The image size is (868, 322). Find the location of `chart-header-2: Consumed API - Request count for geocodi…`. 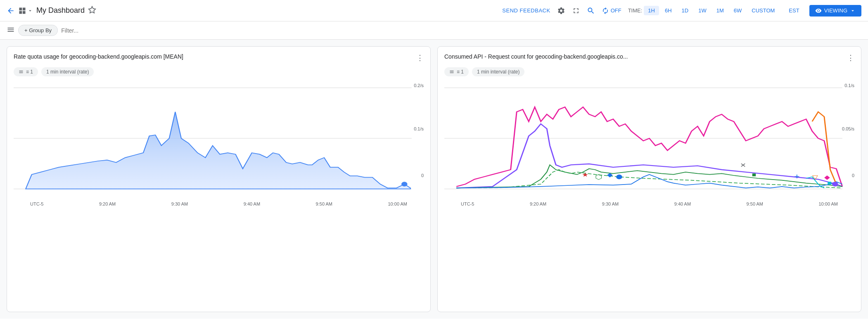

chart-header-2: Consumed API - Request count for geocodi… is located at coordinates (649, 58).